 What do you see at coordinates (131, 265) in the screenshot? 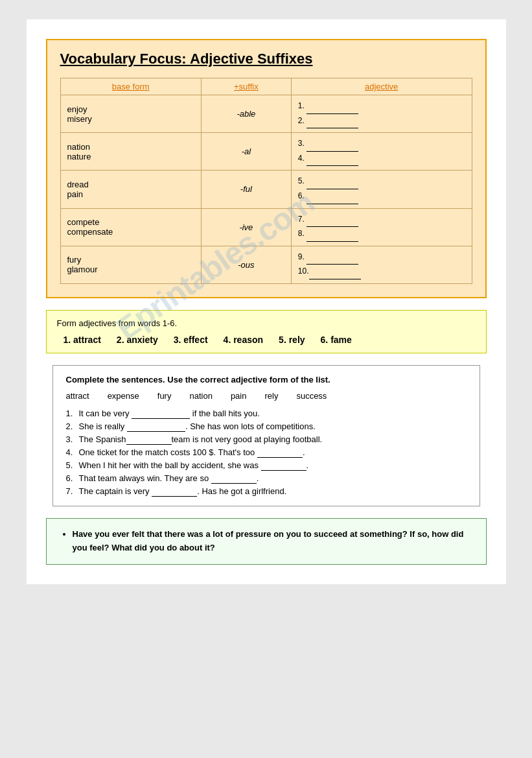
I see `base-cell: furyglamour` at bounding box center [131, 265].